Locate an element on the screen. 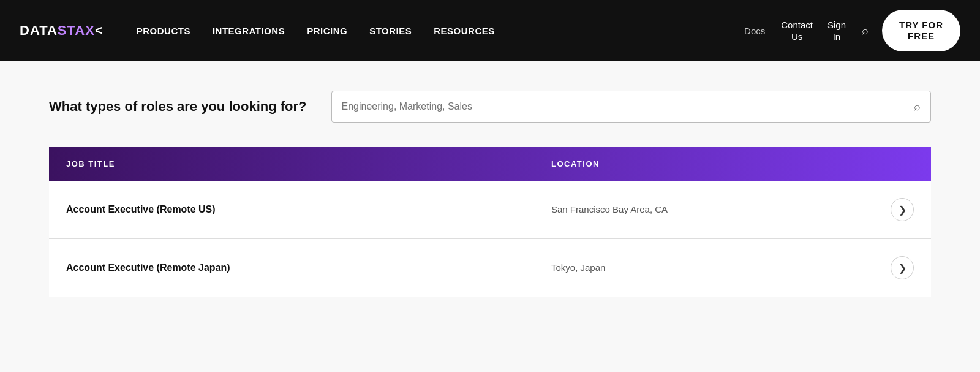  job-title-cell: Account Executive (Remote Japan) is located at coordinates (292, 268).